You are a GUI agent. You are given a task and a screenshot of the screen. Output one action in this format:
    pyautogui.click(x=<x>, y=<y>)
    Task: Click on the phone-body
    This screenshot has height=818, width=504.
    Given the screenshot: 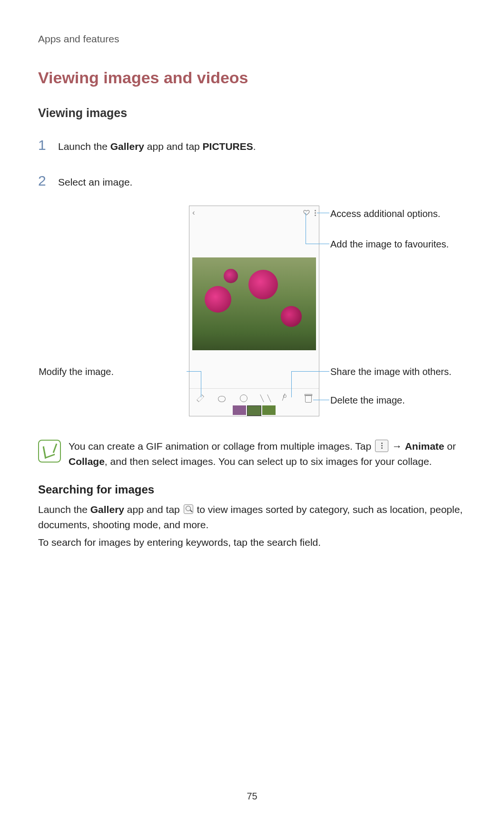 What is the action you would take?
    pyautogui.click(x=254, y=304)
    